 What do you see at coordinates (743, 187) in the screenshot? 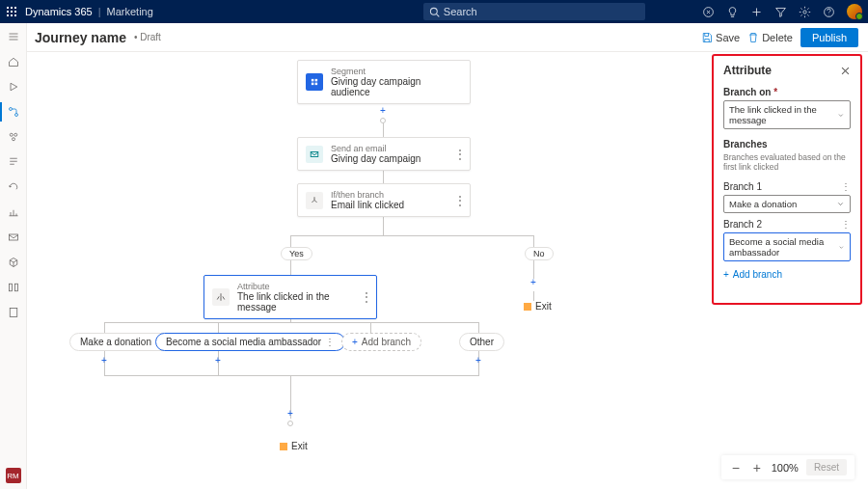
I see `branch-1-label: Branch 1` at bounding box center [743, 187].